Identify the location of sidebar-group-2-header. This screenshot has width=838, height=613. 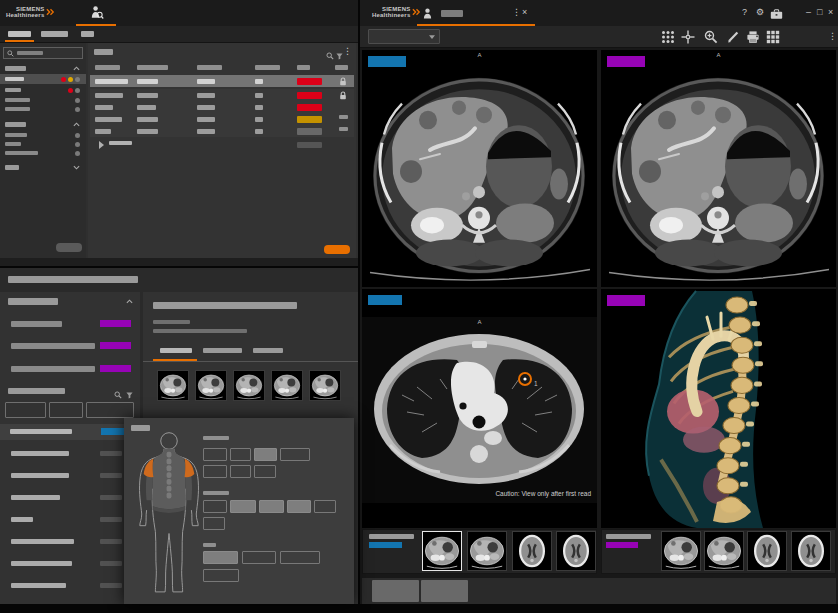
(43, 124).